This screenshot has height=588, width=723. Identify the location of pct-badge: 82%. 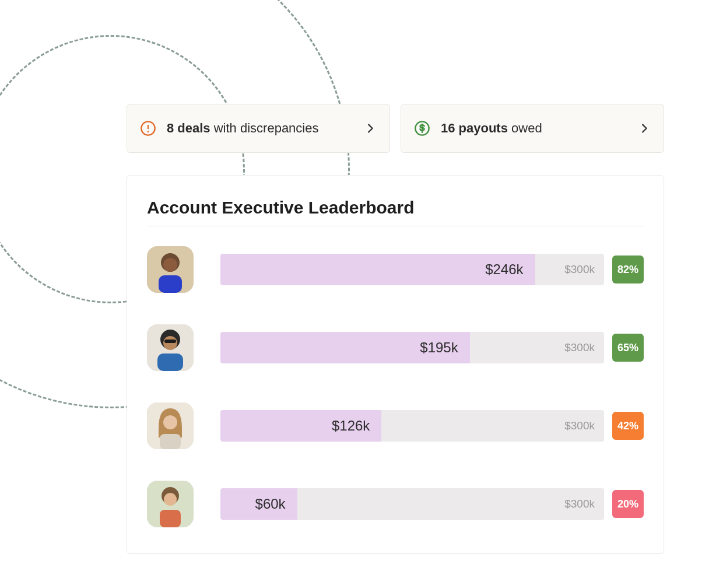
(628, 270).